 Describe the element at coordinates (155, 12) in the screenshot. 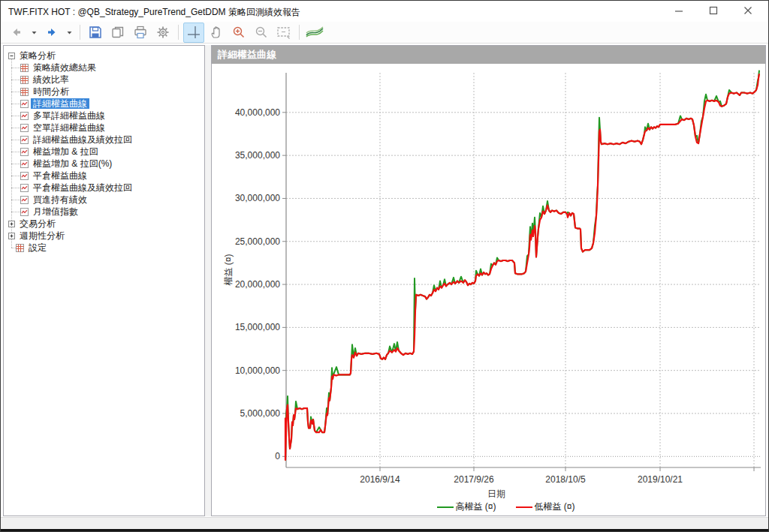

I see `window-title: TWF.FITX HOT : @QB_Strategy_PureTrend_Ge…` at that location.